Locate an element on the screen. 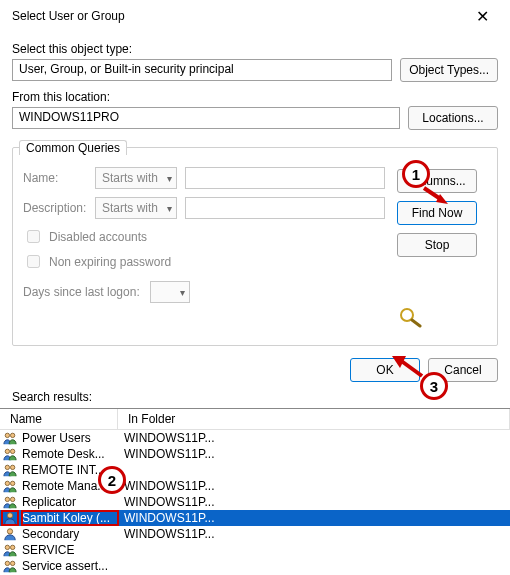  description-filter-input is located at coordinates (285, 208).